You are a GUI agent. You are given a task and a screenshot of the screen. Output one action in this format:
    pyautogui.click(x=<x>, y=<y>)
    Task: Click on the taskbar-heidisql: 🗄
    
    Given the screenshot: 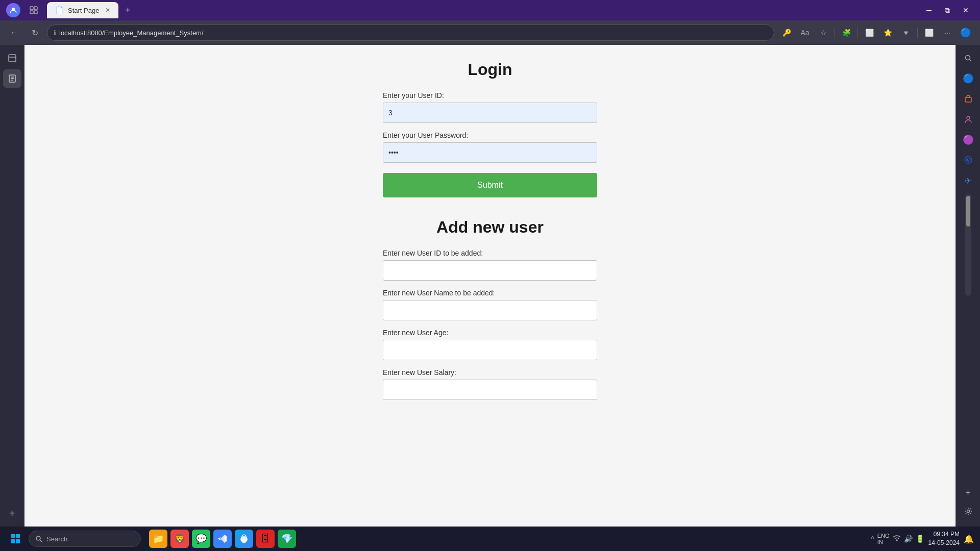 What is the action you would take?
    pyautogui.click(x=265, y=539)
    